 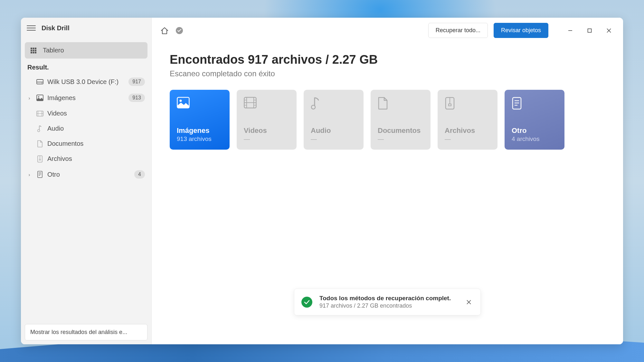 What do you see at coordinates (93, 50) in the screenshot?
I see `sidebar-item-label: Tablero` at bounding box center [93, 50].